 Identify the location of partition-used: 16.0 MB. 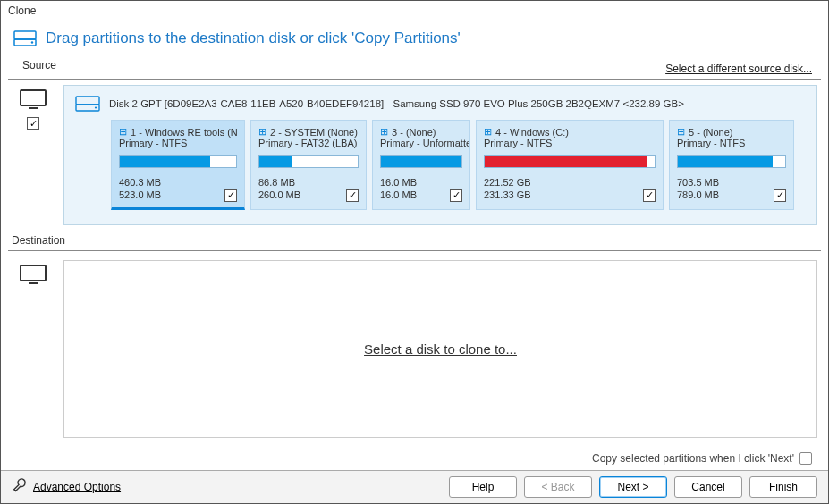
(399, 183).